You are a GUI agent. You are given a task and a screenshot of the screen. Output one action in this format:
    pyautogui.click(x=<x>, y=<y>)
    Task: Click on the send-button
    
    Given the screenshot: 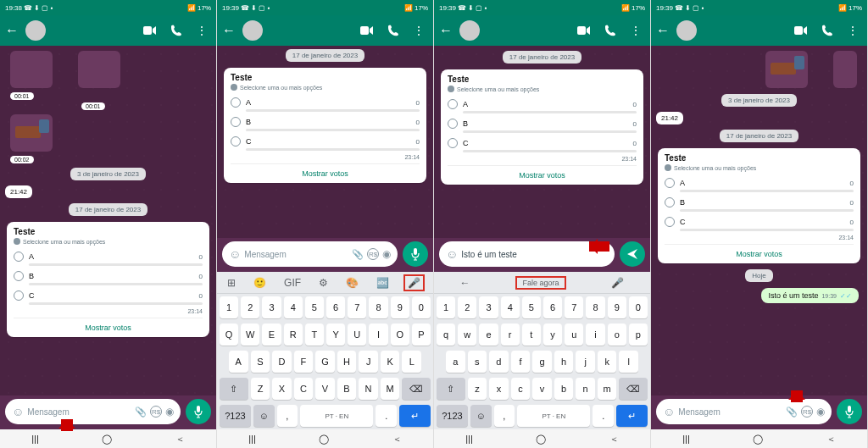 What is the action you would take?
    pyautogui.click(x=632, y=254)
    